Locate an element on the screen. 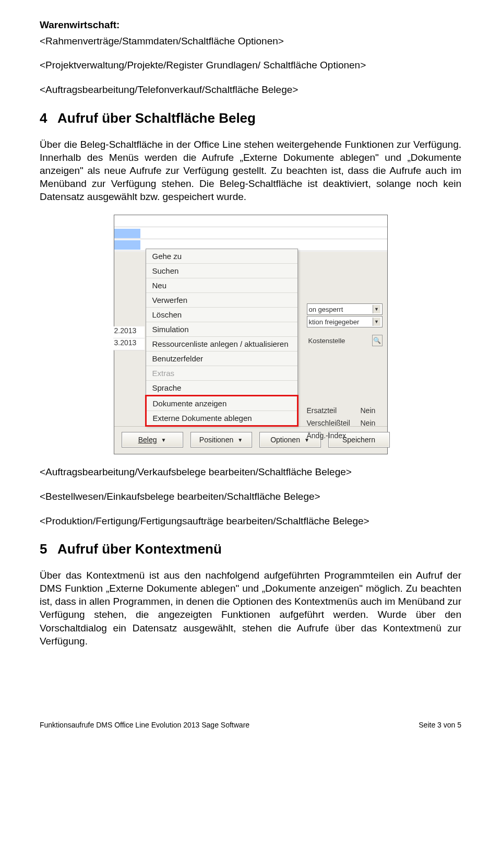 The width and height of the screenshot is (501, 868). dropdown-gesperrt-value: on gesperrt is located at coordinates (326, 309).